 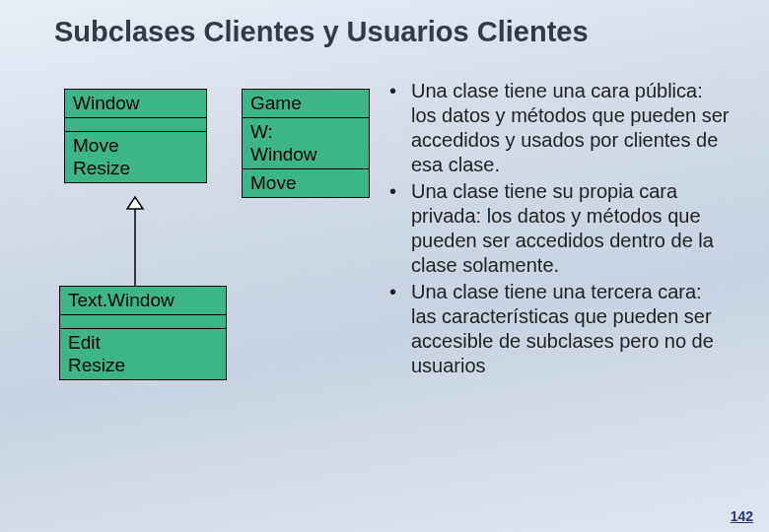 I want to click on uml-methods: Move, so click(x=306, y=183).